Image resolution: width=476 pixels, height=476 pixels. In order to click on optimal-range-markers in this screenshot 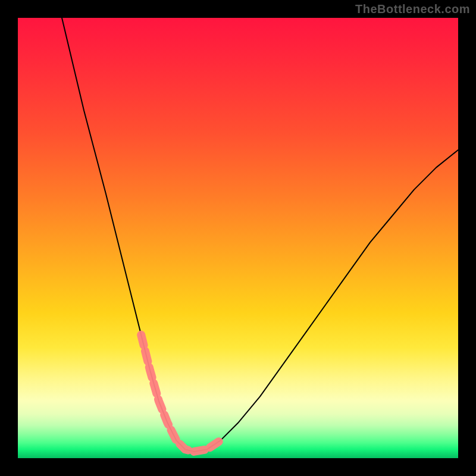, I will do `click(181, 393)`.